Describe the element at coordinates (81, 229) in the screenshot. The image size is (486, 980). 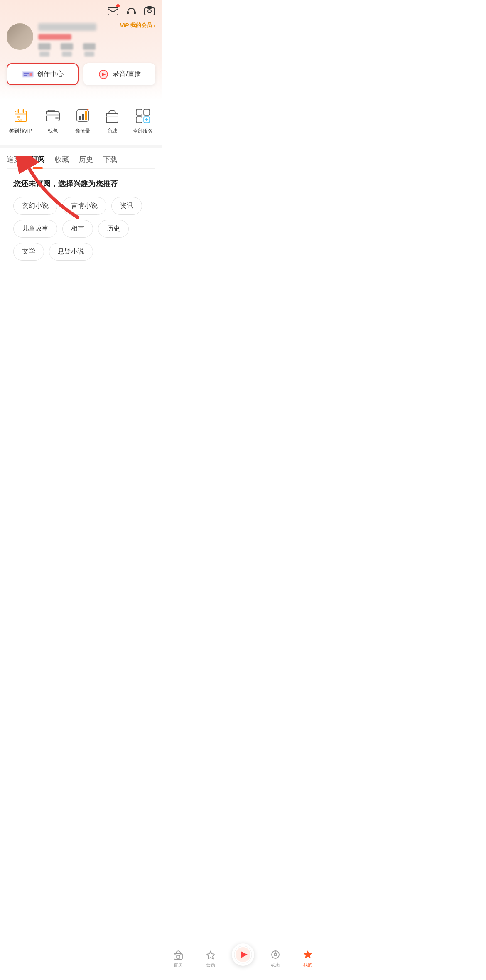
I see `interest-tags: 玄幻小说 言情小说 资讯 儿童故事 相声 历史 文学 悬疑小说` at that location.